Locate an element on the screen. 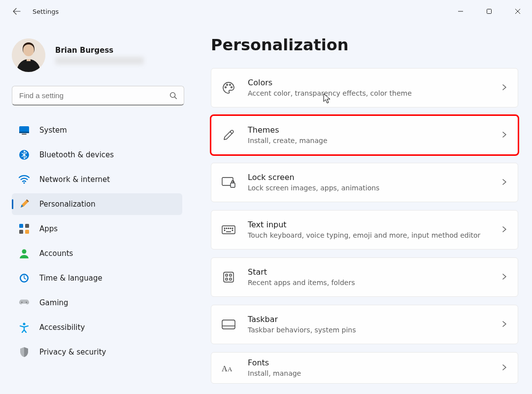 This screenshot has height=394, width=532. card-text-input: Text input Touch keyboard, voice typing,… is located at coordinates (365, 230).